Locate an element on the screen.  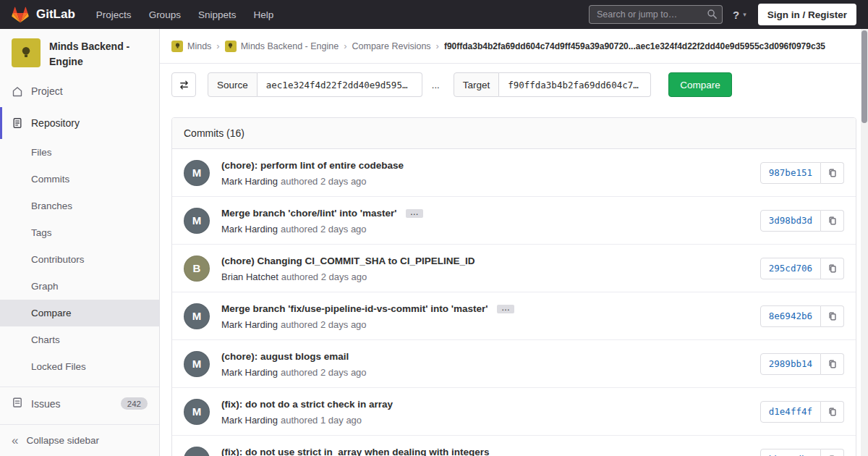
commit-sha-group: 2989bb14 is located at coordinates (802, 364).